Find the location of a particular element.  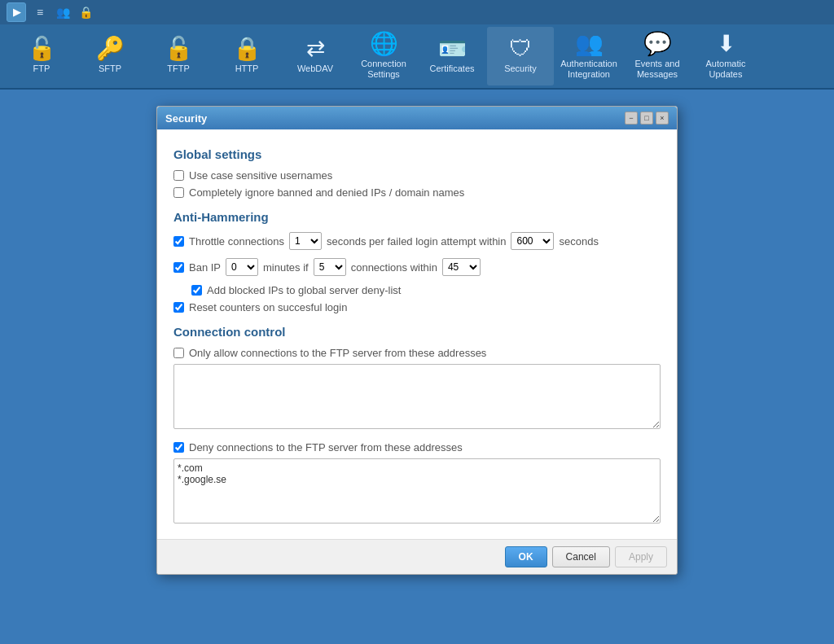

only-allow-textarea is located at coordinates (417, 396).